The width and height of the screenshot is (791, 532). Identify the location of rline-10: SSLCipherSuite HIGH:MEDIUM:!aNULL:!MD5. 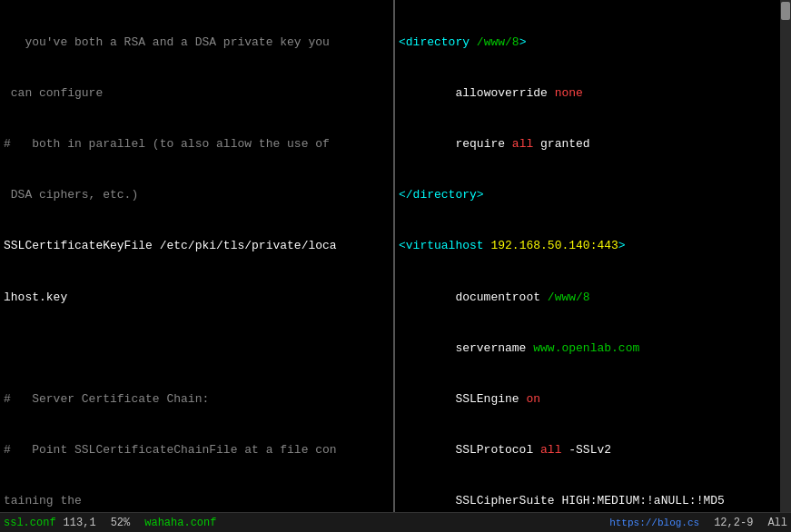
(588, 501).